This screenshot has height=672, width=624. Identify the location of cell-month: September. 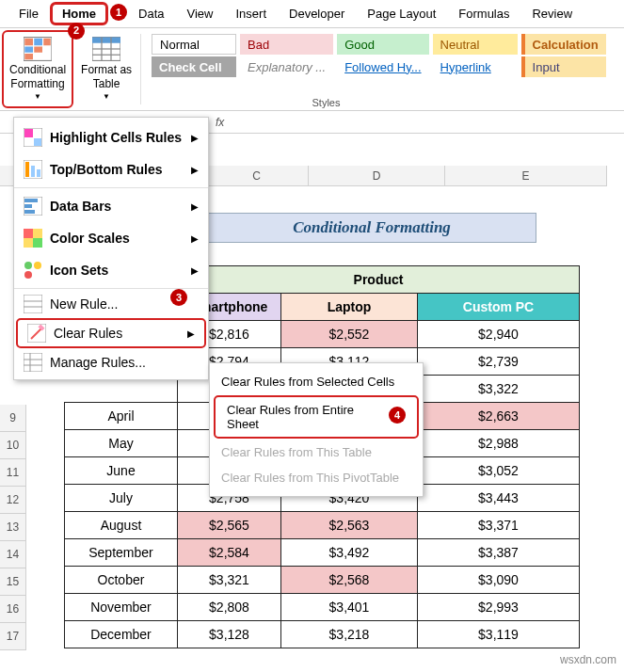
(121, 553).